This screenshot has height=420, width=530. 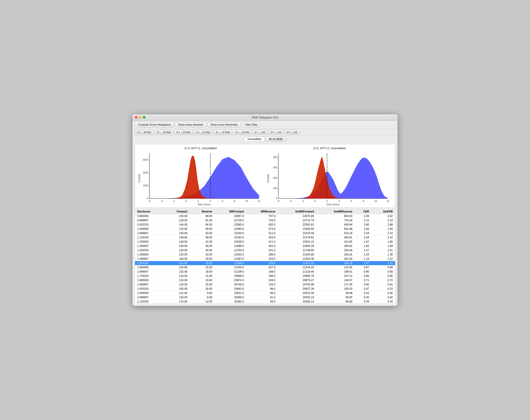 I want to click on table-cell: 804.63, so click(x=335, y=216).